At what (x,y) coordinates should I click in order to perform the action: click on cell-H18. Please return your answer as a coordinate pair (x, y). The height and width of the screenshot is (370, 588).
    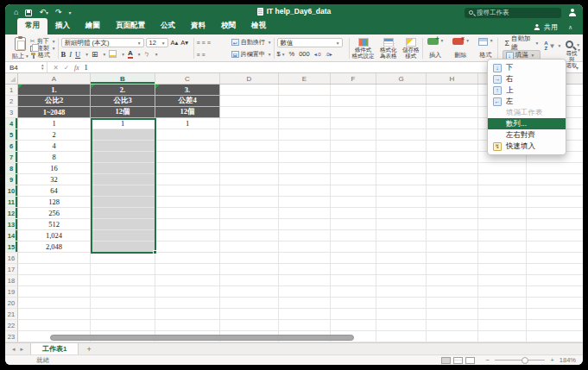
    Looking at the image, I should click on (452, 281).